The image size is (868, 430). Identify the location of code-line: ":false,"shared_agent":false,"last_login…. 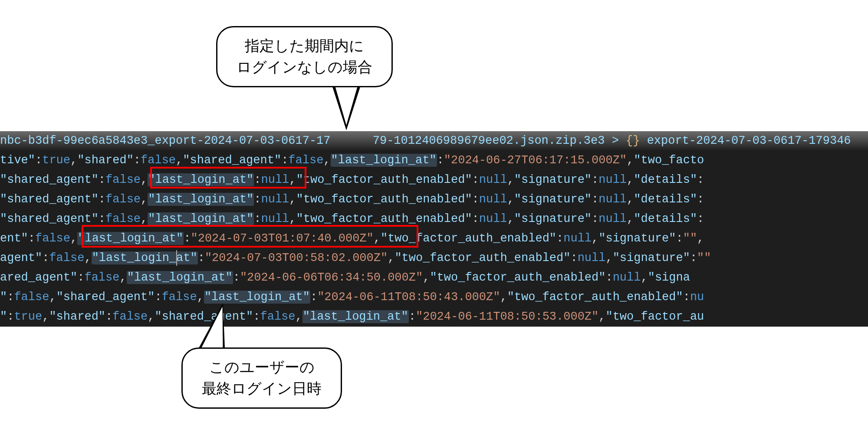
(434, 297).